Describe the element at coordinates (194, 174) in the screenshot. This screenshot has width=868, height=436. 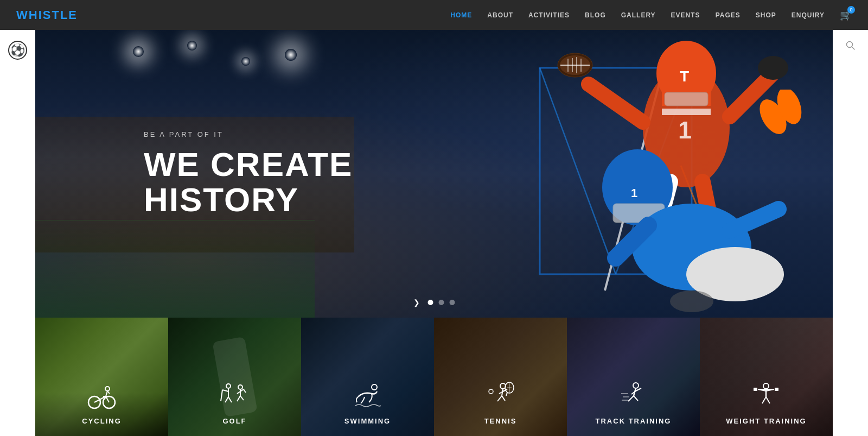
I see `hero-text: BE A PART OF IT WE CREATE HISTORY` at that location.